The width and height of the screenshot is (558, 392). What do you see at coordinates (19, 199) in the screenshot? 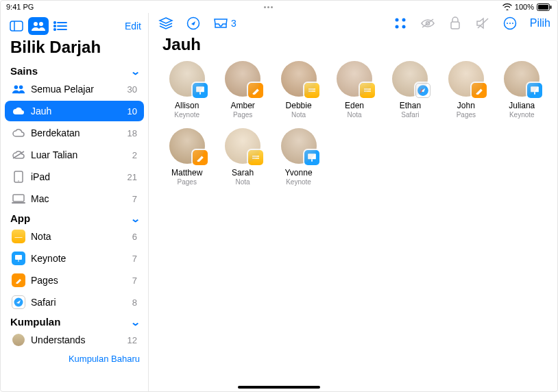
I see `mac-icon` at bounding box center [19, 199].